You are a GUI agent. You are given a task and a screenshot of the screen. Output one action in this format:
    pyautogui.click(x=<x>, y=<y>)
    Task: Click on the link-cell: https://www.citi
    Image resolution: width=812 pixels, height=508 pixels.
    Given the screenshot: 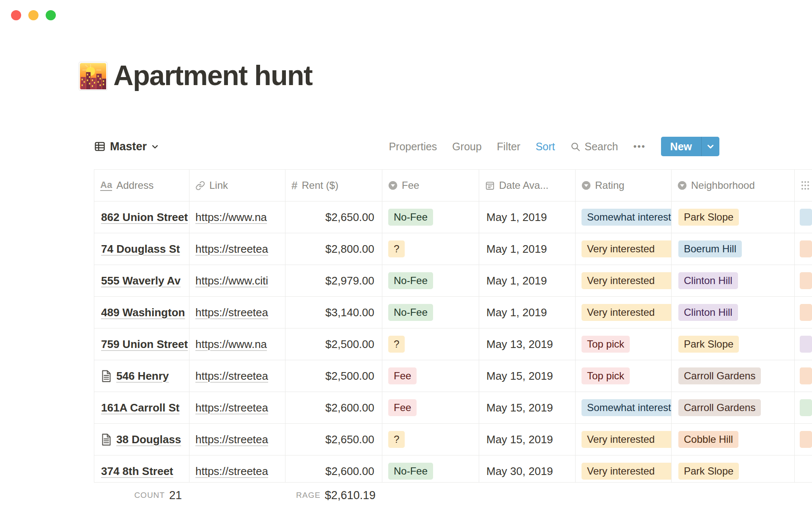 What is the action you would take?
    pyautogui.click(x=238, y=281)
    